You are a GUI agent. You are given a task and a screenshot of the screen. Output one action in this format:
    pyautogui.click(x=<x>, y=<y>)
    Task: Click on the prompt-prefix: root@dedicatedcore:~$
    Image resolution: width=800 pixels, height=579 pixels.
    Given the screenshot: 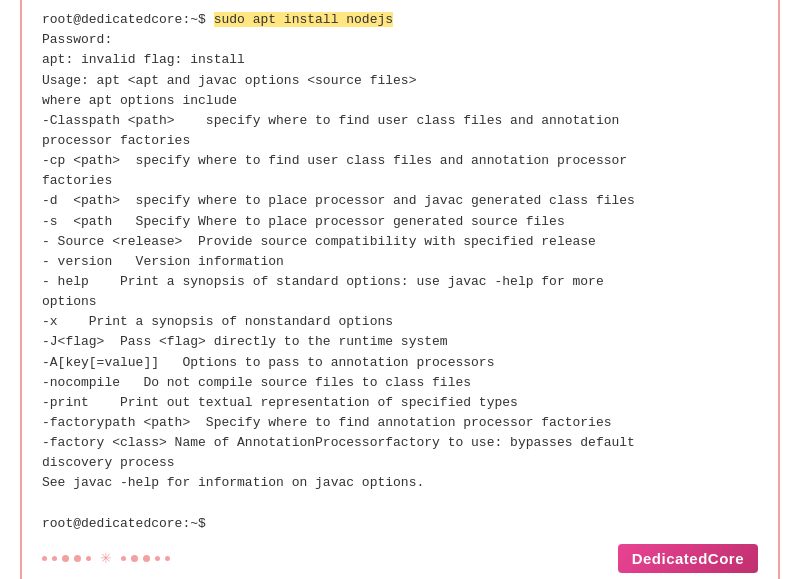 What is the action you would take?
    pyautogui.click(x=128, y=20)
    